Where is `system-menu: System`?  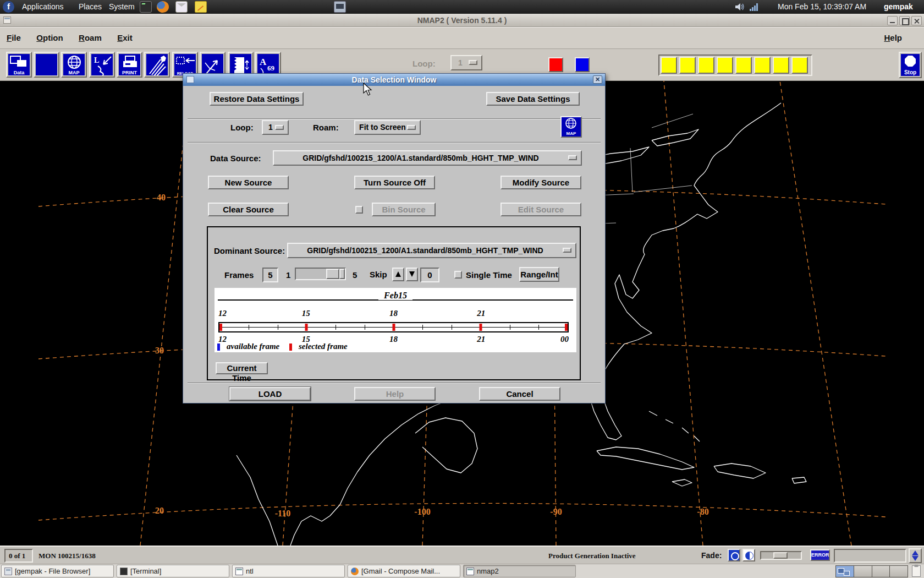
system-menu: System is located at coordinates (122, 7).